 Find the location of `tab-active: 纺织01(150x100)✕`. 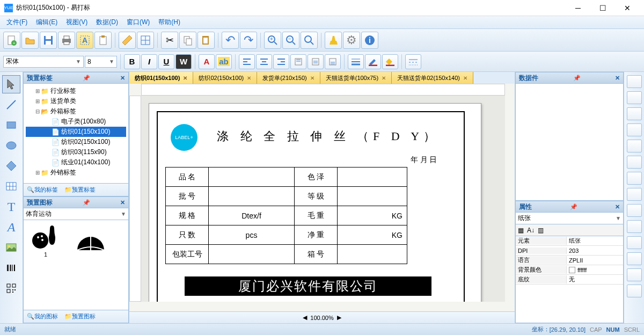

tab-active: 纺织01(150x100)✕ is located at coordinates (161, 78).